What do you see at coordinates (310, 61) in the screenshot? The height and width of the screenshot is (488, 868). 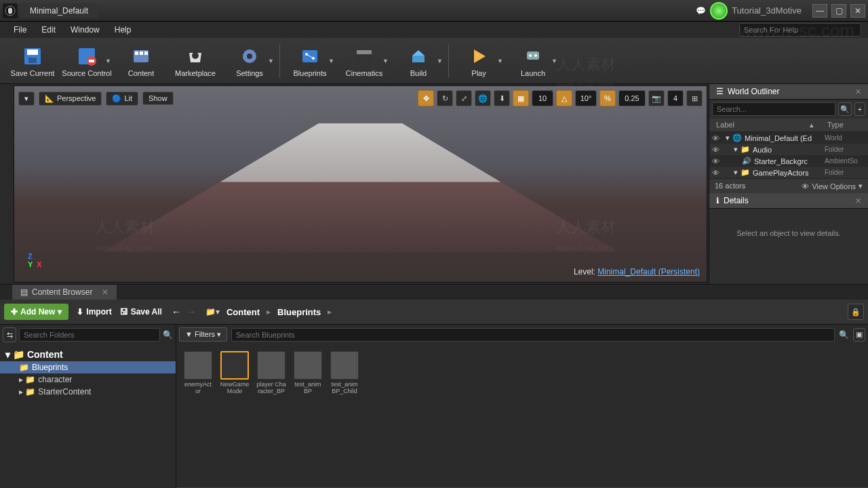 I see `blueprints-button: Blueprints▼` at bounding box center [310, 61].